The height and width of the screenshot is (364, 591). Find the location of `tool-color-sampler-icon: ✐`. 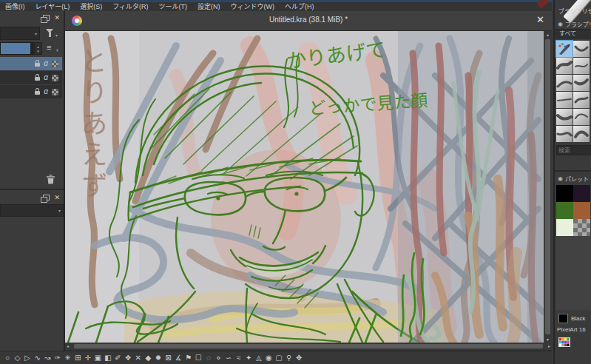

tool-color-sampler-icon: ✐ is located at coordinates (118, 358).